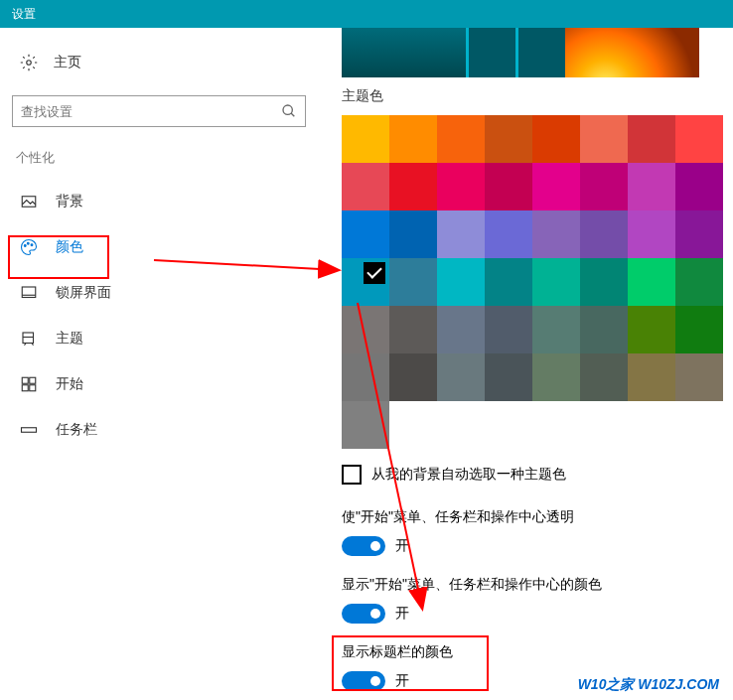  Describe the element at coordinates (537, 585) in the screenshot. I see `toggle-label: 显示"开始"菜单、任务栏和操作中心的颜色` at that location.